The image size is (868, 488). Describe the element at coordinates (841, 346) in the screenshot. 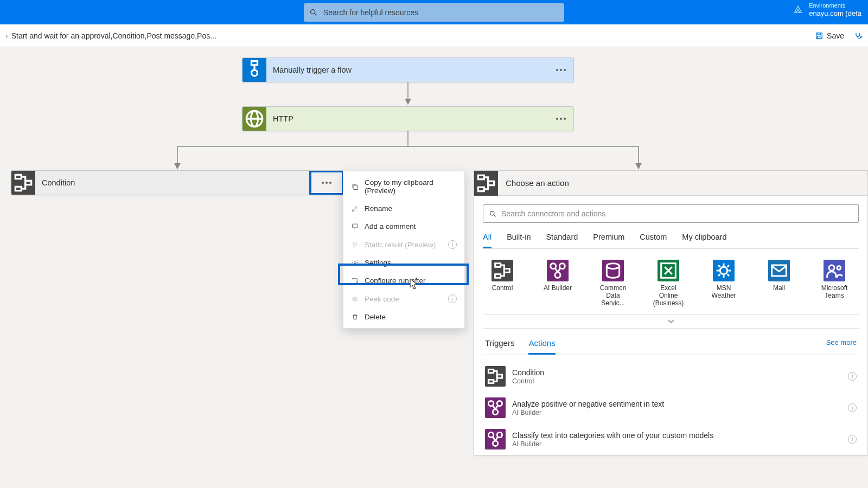

I see `see-more-link: See more` at that location.